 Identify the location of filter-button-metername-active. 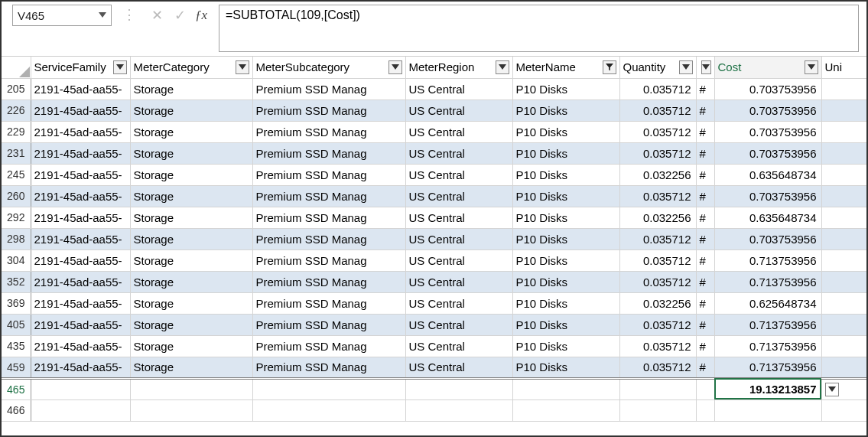
(610, 67).